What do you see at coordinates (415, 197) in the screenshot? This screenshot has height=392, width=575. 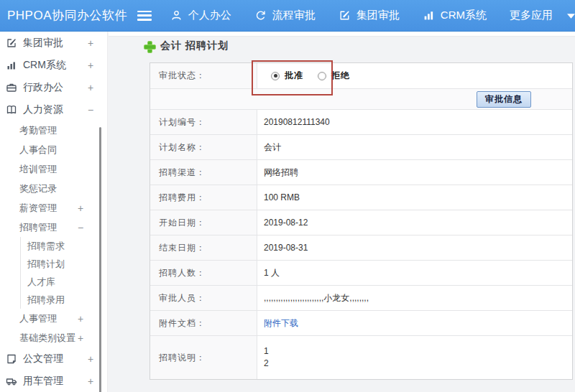 I see `field-value: 100 RMB` at bounding box center [415, 197].